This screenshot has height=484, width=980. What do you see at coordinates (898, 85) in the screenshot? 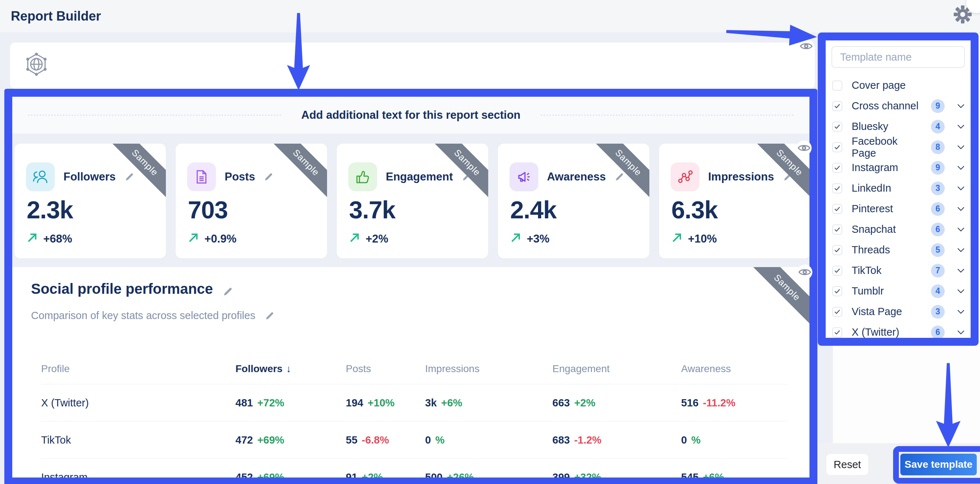
I see `template-section-item: Cover page` at bounding box center [898, 85].